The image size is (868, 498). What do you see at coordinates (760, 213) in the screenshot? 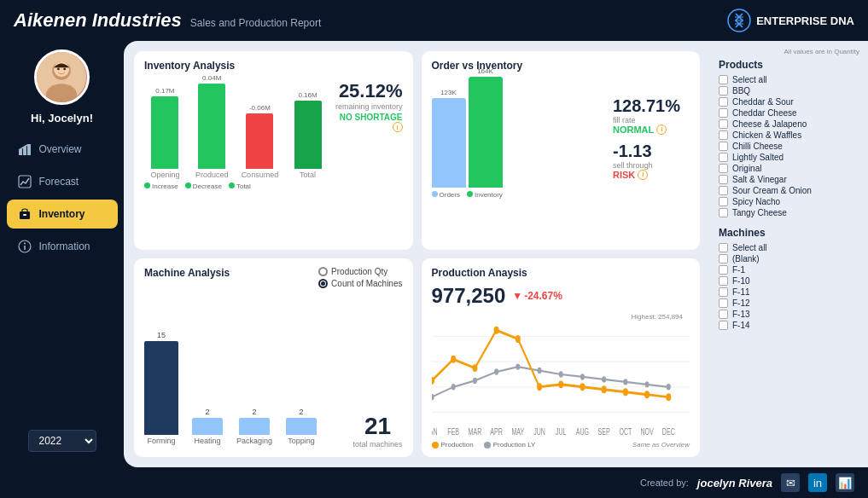
I see `product-label: Tangy Cheese` at bounding box center [760, 213].